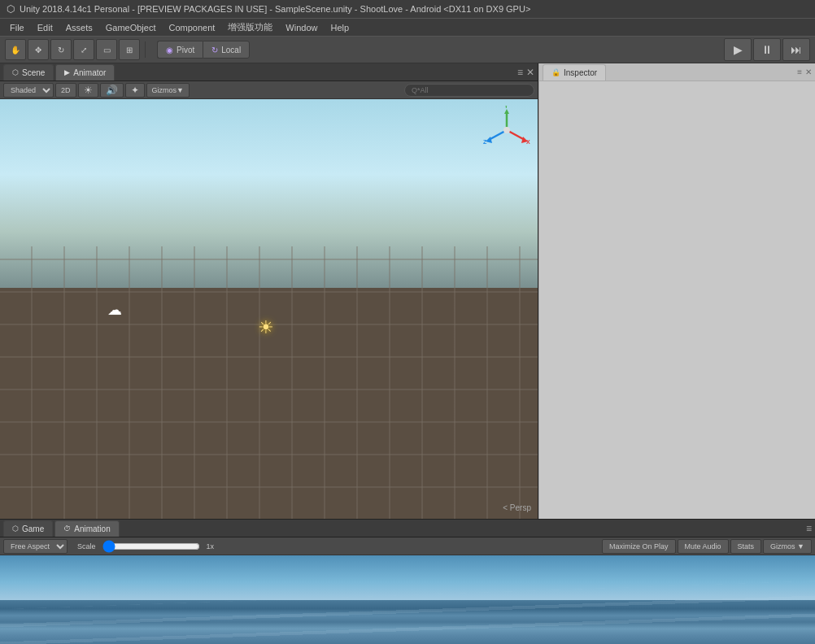 This screenshot has height=644, width=815. What do you see at coordinates (639, 546) in the screenshot?
I see `maximize-on-play-button: Maximize On Play` at bounding box center [639, 546].